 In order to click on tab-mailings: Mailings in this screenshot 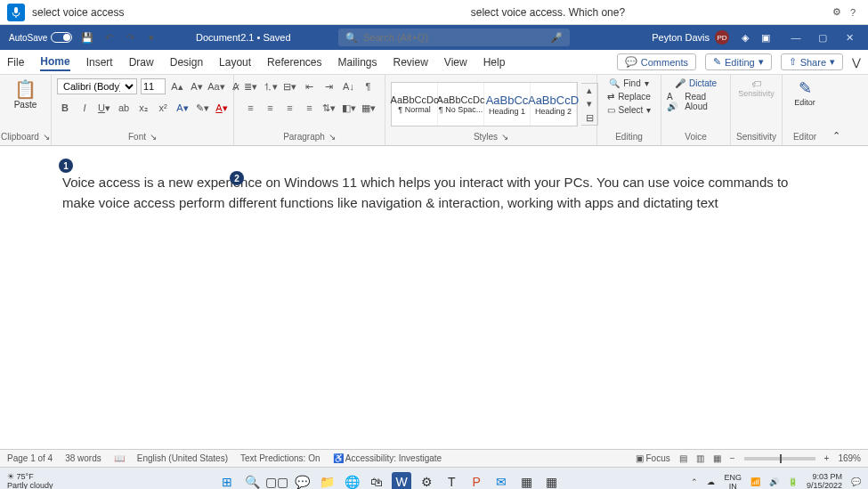, I will do `click(357, 62)`.